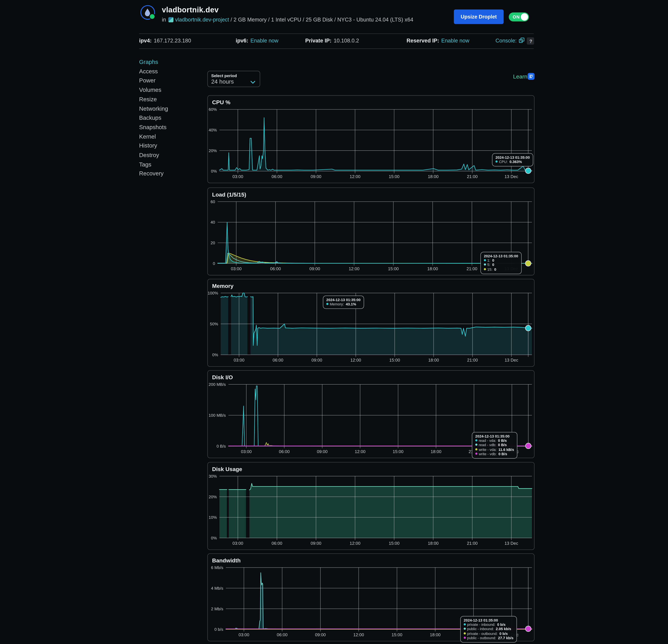 This screenshot has height=644, width=668. I want to click on period-select-label: Select period, so click(224, 76).